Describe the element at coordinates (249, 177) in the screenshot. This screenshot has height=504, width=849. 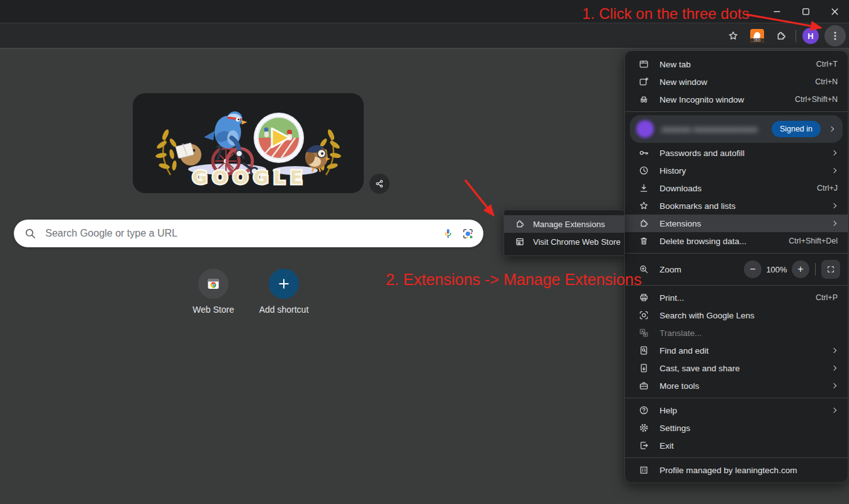
I see `doodle-wordmark: GOOGLE` at that location.